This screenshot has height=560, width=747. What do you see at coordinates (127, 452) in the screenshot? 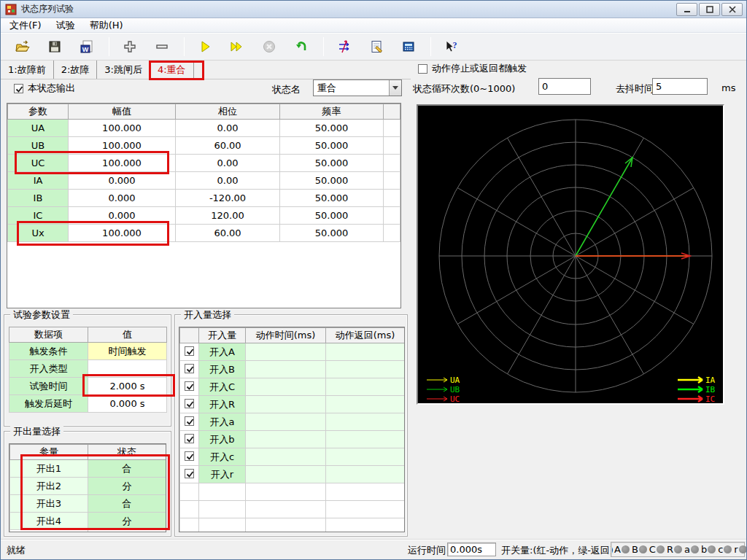
I see `col-header-output-state: 状态` at bounding box center [127, 452].